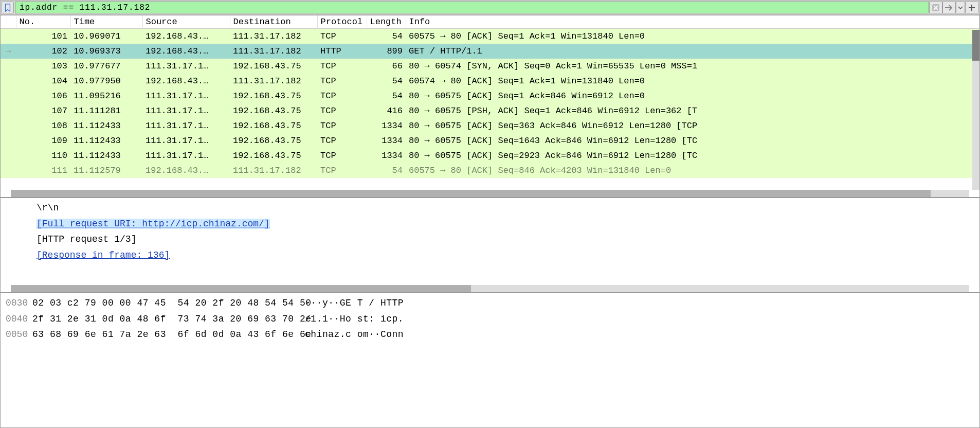 The height and width of the screenshot is (428, 980). Describe the element at coordinates (490, 289) in the screenshot. I see `details-hscroll` at that location.